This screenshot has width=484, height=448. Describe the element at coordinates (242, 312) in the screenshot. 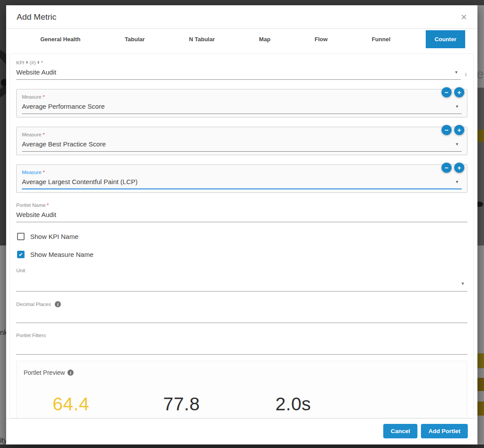

I see `decimal-places-group: Decimal Places i` at that location.